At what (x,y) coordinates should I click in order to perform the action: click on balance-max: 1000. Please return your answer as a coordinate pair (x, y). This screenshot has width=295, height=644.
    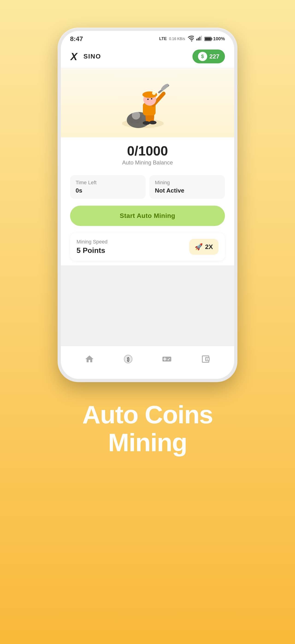
    Looking at the image, I should click on (153, 151).